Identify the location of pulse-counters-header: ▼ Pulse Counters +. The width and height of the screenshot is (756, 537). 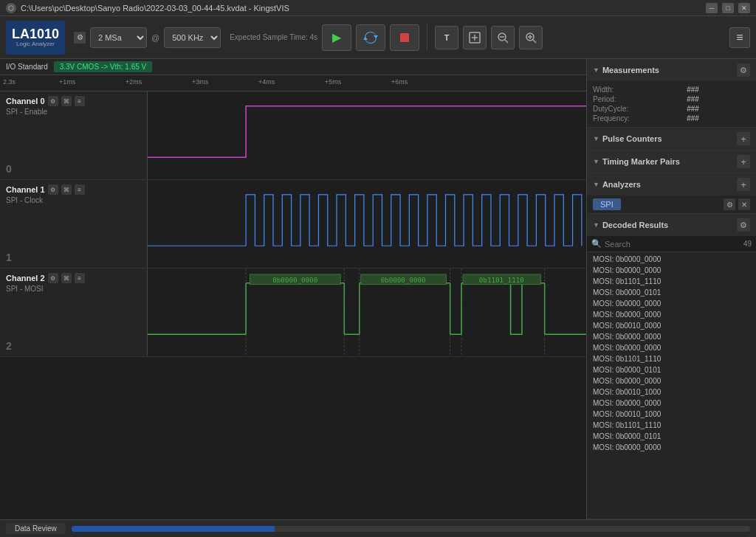
(672, 139).